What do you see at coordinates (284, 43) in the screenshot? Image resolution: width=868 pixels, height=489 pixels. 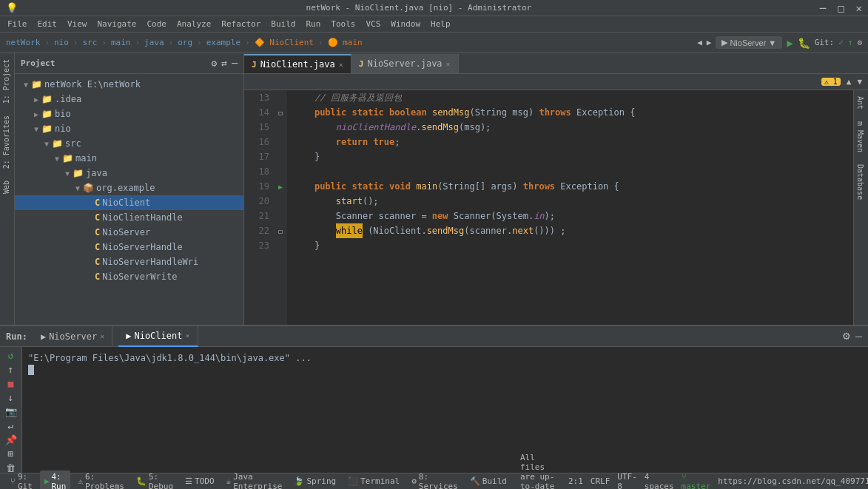 I see `nav-nioclient: 🔶 NioClient` at bounding box center [284, 43].